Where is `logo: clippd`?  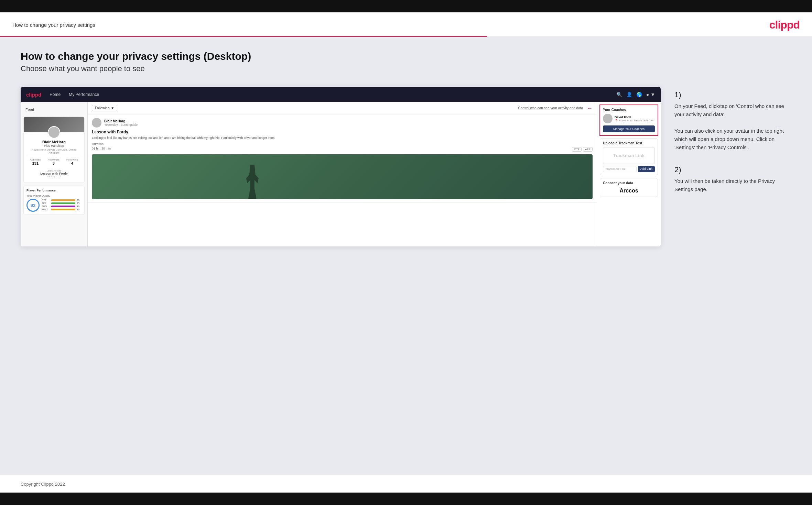 logo: clippd is located at coordinates (784, 25).